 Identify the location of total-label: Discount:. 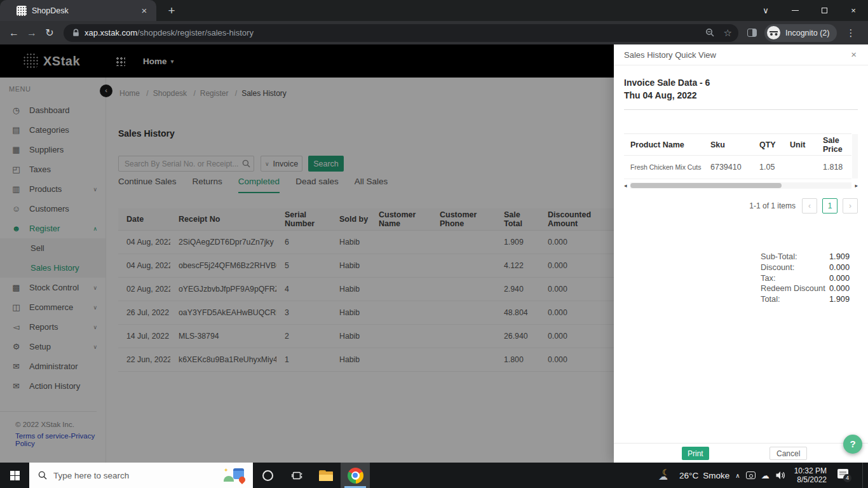
(778, 268).